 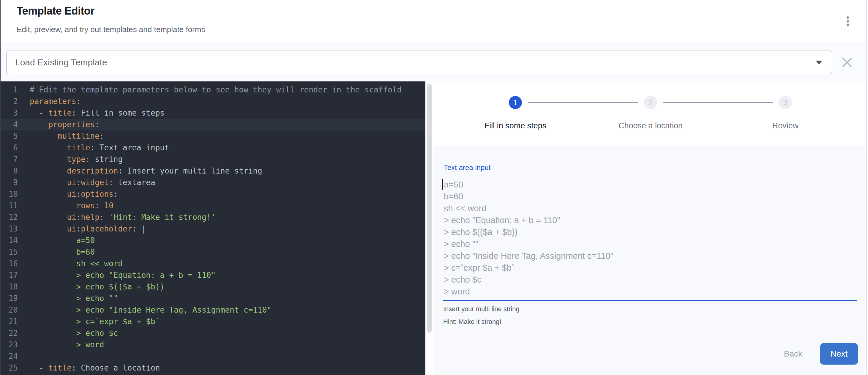 What do you see at coordinates (11, 299) in the screenshot?
I see `line-number: 19` at bounding box center [11, 299].